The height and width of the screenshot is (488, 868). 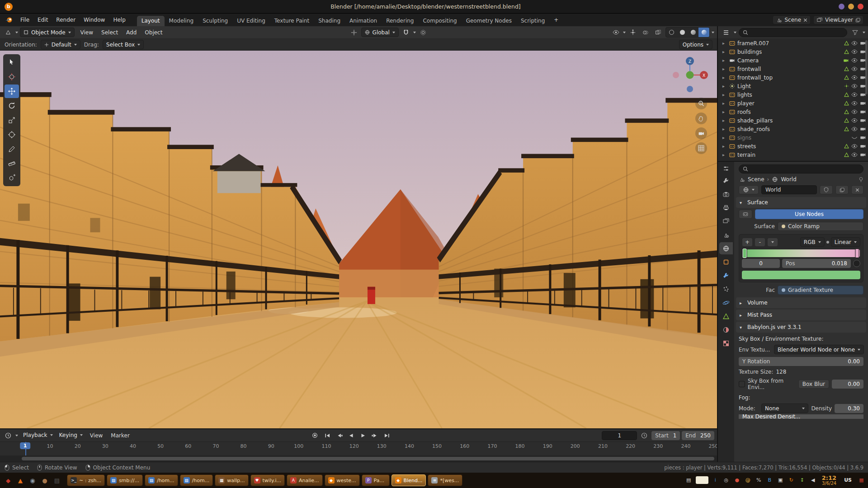 I want to click on keyboard-layout-indicator: US, so click(x=848, y=480).